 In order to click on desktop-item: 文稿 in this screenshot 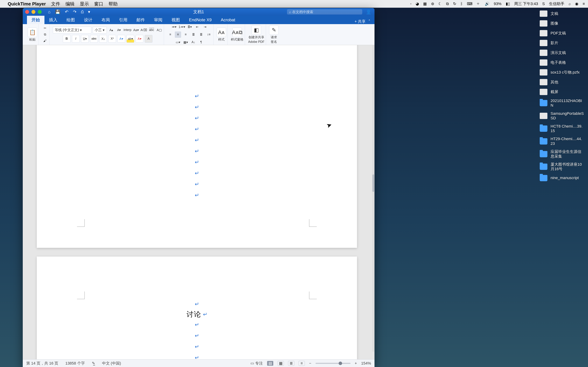, I will do `click(562, 14)`.